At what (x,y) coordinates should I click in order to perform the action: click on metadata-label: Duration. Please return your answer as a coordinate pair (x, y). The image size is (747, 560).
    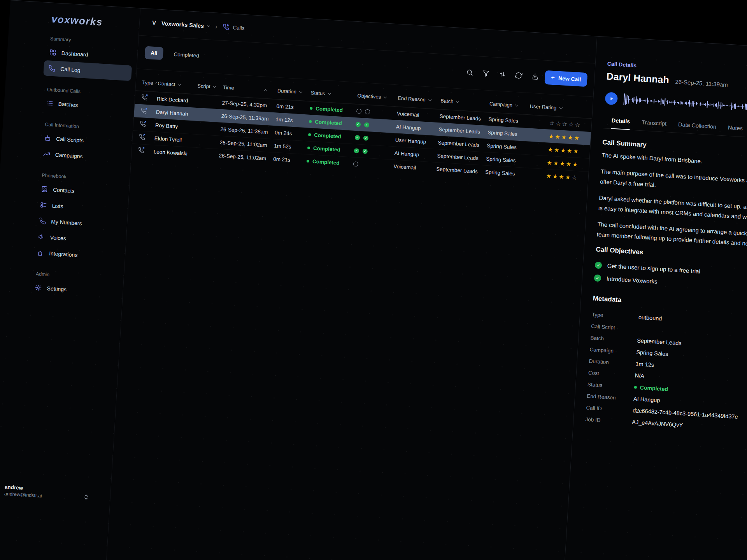
    Looking at the image, I should click on (612, 362).